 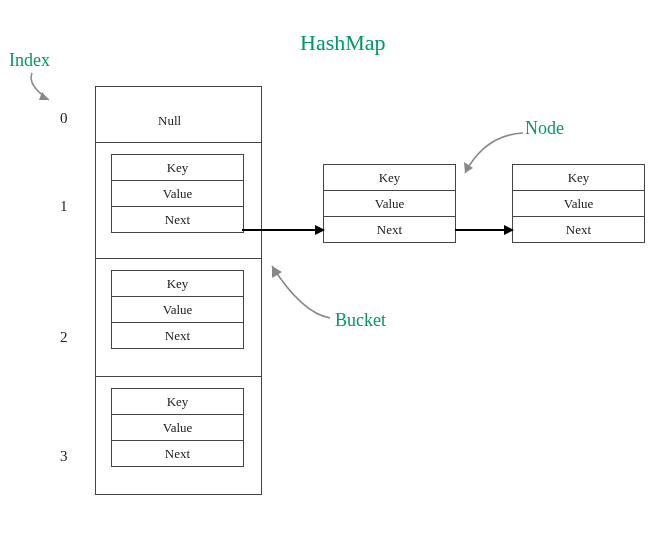 What do you see at coordinates (302, 293) in the screenshot?
I see `bucket-arrow` at bounding box center [302, 293].